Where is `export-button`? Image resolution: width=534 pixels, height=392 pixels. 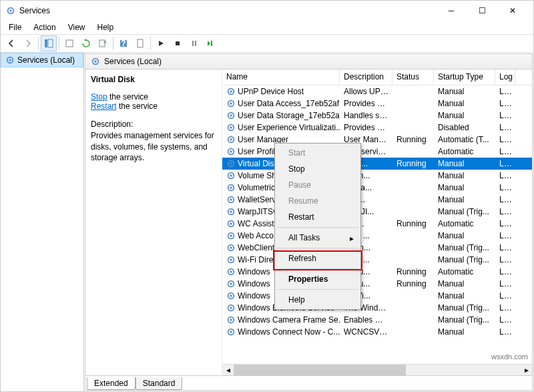 export-button is located at coordinates (103, 43).